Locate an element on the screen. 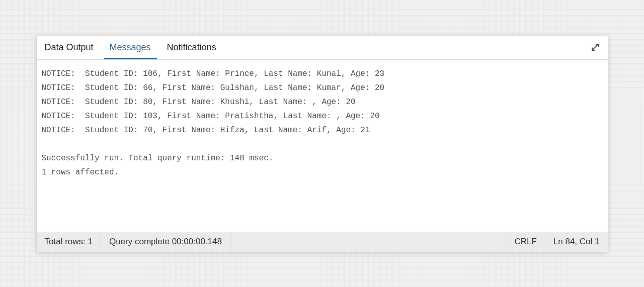 The height and width of the screenshot is (287, 644). tab-messages: Messages is located at coordinates (130, 47).